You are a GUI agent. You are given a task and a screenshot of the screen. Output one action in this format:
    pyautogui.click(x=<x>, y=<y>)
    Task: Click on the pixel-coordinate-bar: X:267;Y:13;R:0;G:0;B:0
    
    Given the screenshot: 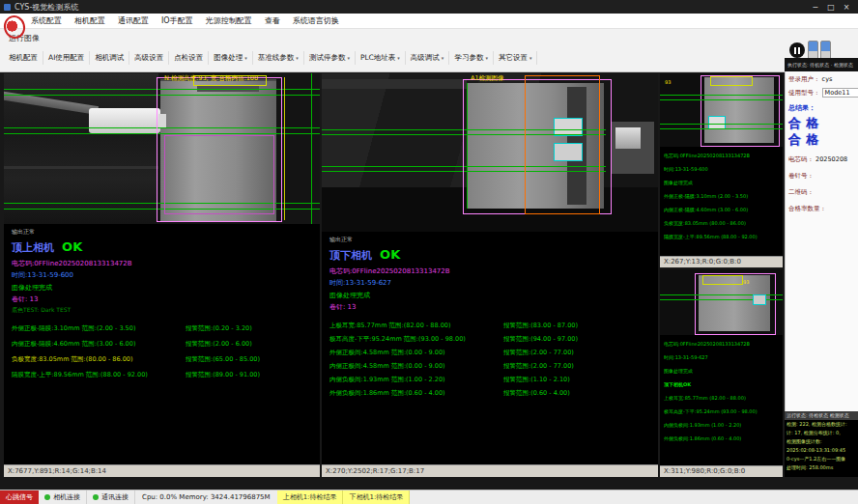 What is the action you would take?
    pyautogui.click(x=721, y=262)
    